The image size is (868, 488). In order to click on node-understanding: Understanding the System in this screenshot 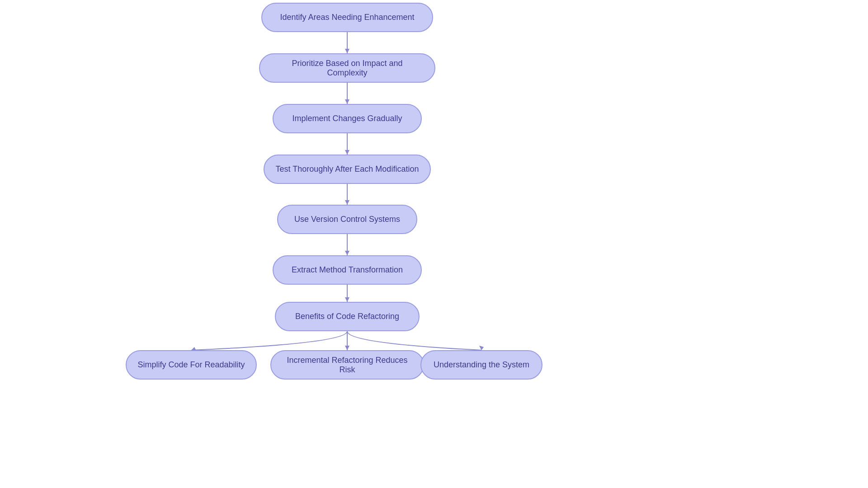, I will do `click(481, 365)`.